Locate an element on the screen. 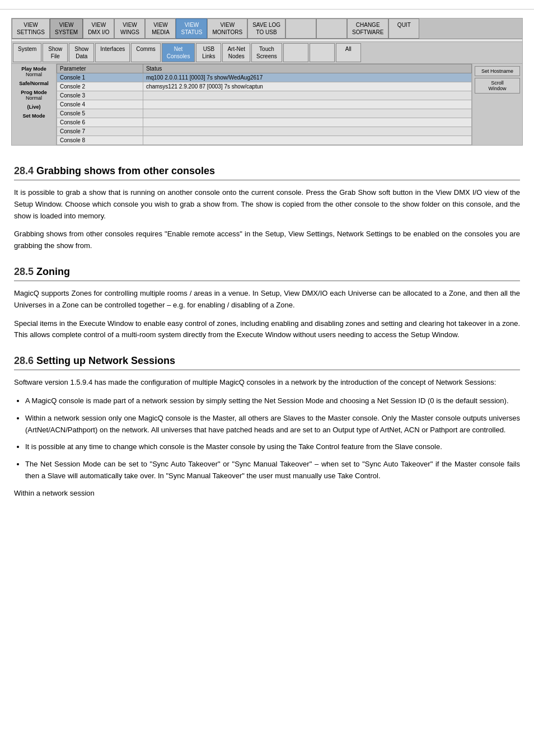  cell-param: Console 2 is located at coordinates (100, 87).